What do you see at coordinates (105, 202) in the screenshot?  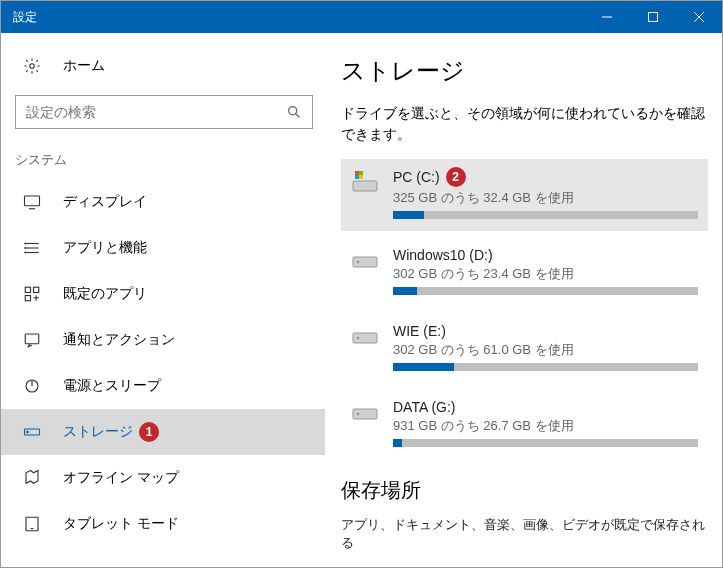 I see `sidebar-item-label: ディスプレイ` at bounding box center [105, 202].